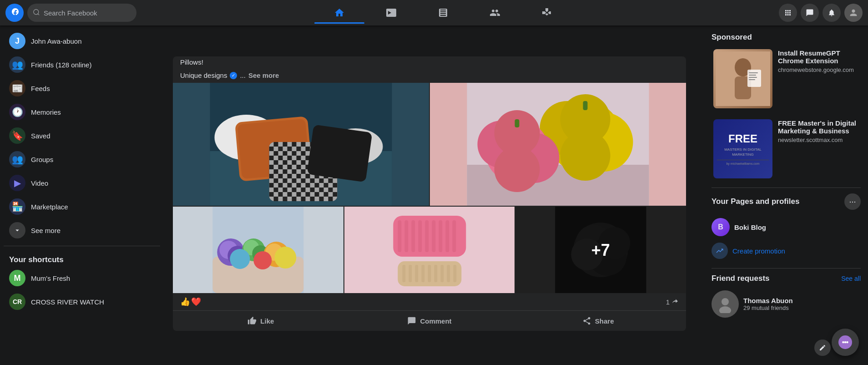  What do you see at coordinates (82, 13) in the screenshot?
I see `search-box` at bounding box center [82, 13].